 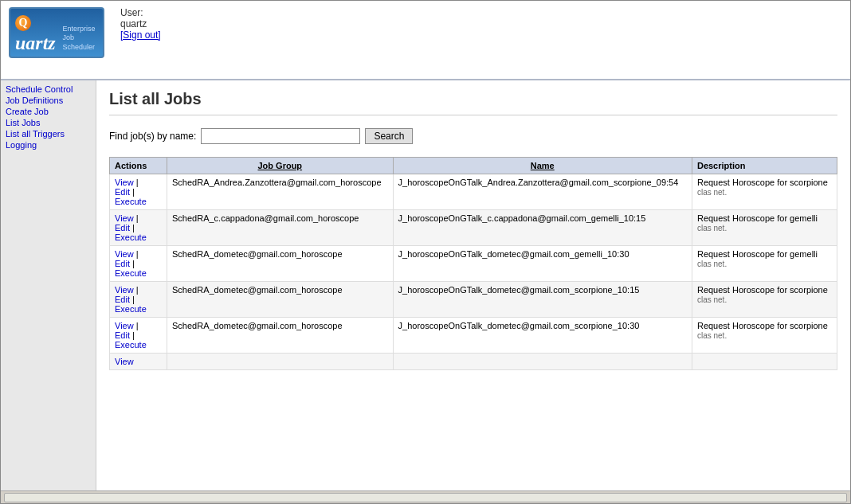 I want to click on search-label: Find job(s) by name:, so click(x=153, y=136).